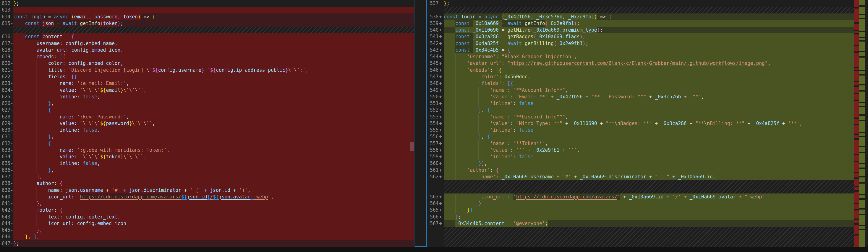  Describe the element at coordinates (5, 223) in the screenshot. I see `line-number: 644` at that location.